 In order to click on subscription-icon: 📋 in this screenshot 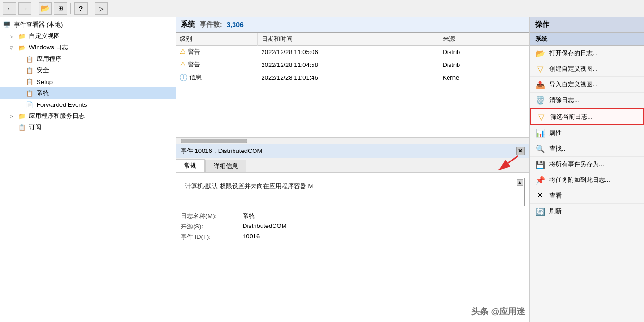, I will do `click(22, 127)`.